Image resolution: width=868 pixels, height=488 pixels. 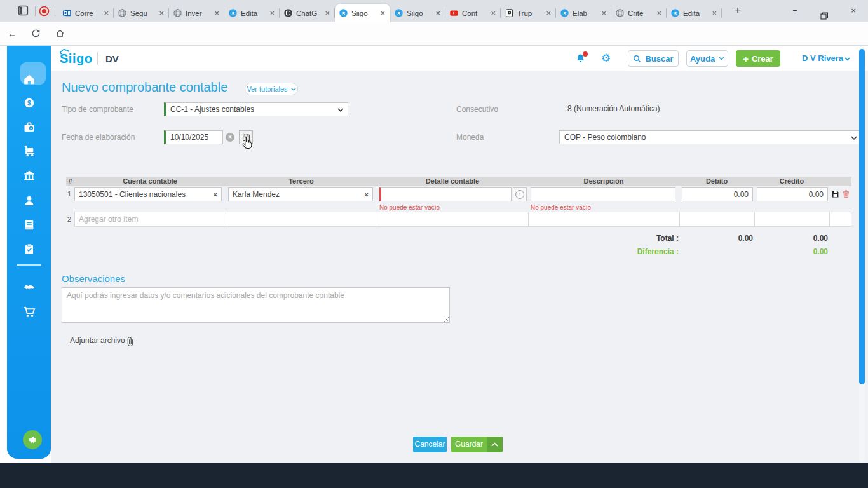 I want to click on window-close-button: ×, so click(x=853, y=11).